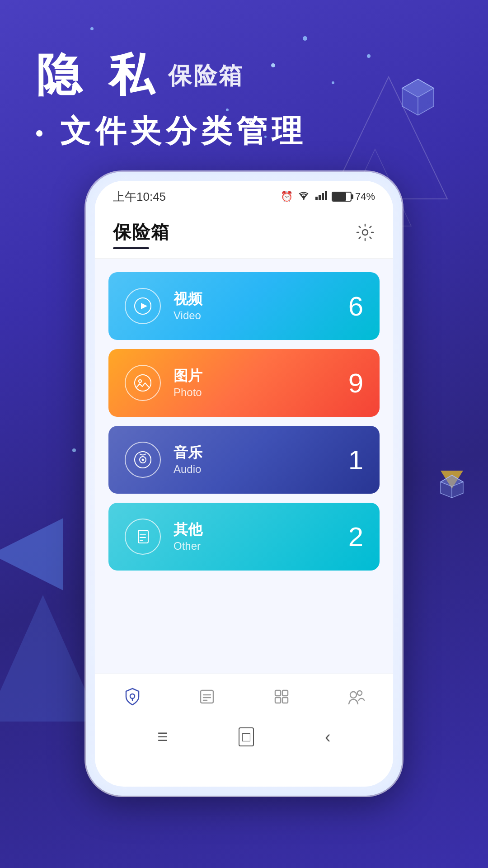 The image size is (488, 868). Describe the element at coordinates (206, 76) in the screenshot. I see `title-chinese-small: 保险箱` at that location.